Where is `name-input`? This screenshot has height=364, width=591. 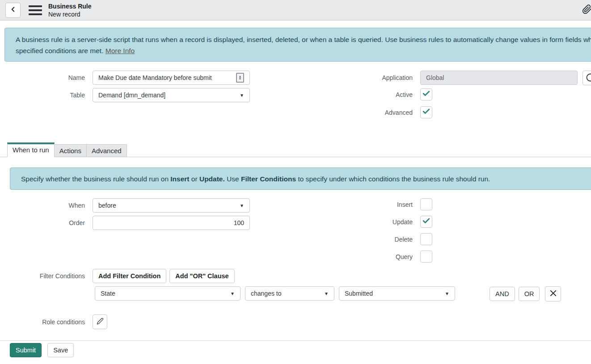
name-input is located at coordinates (167, 78).